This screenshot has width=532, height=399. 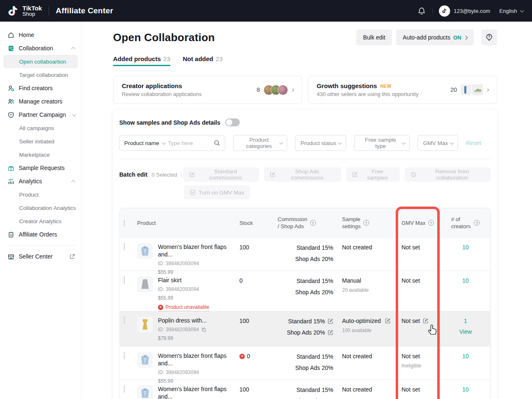 I want to click on table-row-hovered: Poplin dress with... ID: 398482093094 $7…, so click(x=305, y=328).